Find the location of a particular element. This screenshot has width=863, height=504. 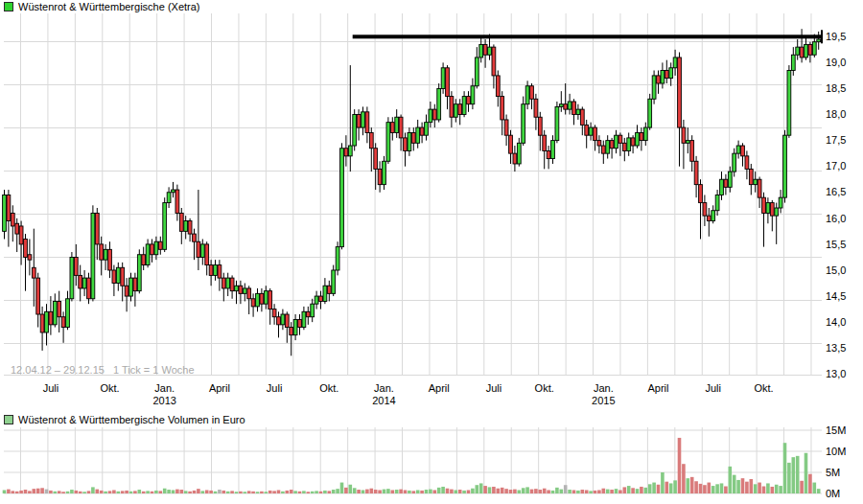

volume-chart-title: Wüstenrot & Württembergische Volumen in … is located at coordinates (132, 420).